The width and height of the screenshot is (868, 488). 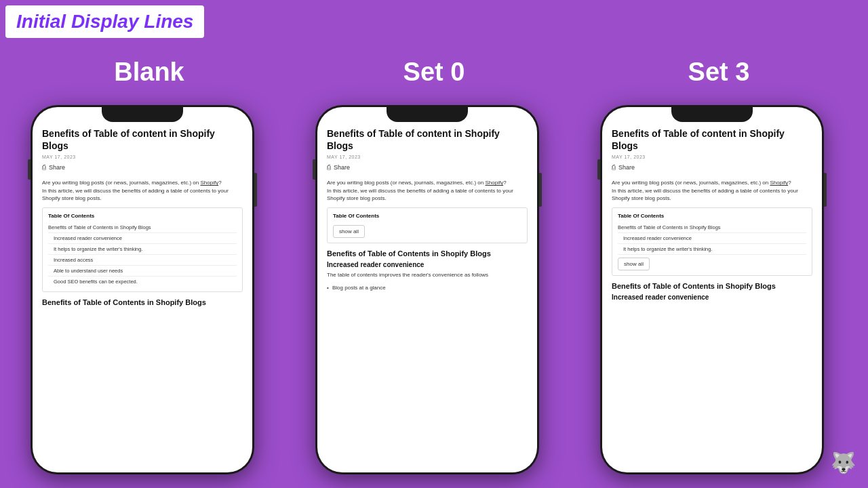 What do you see at coordinates (142, 239) in the screenshot?
I see `toc-item-1: Increased reader convenience` at bounding box center [142, 239].